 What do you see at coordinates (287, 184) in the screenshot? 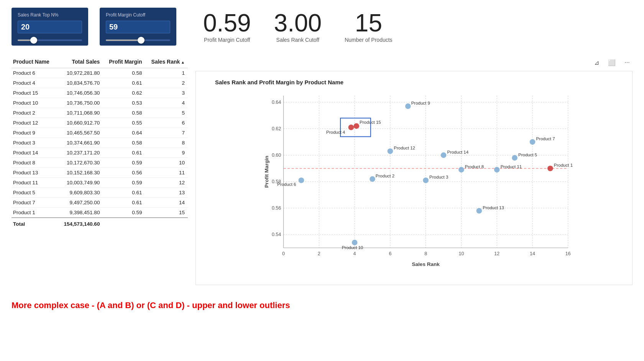
I see `svg-text: Product 6` at bounding box center [287, 184].